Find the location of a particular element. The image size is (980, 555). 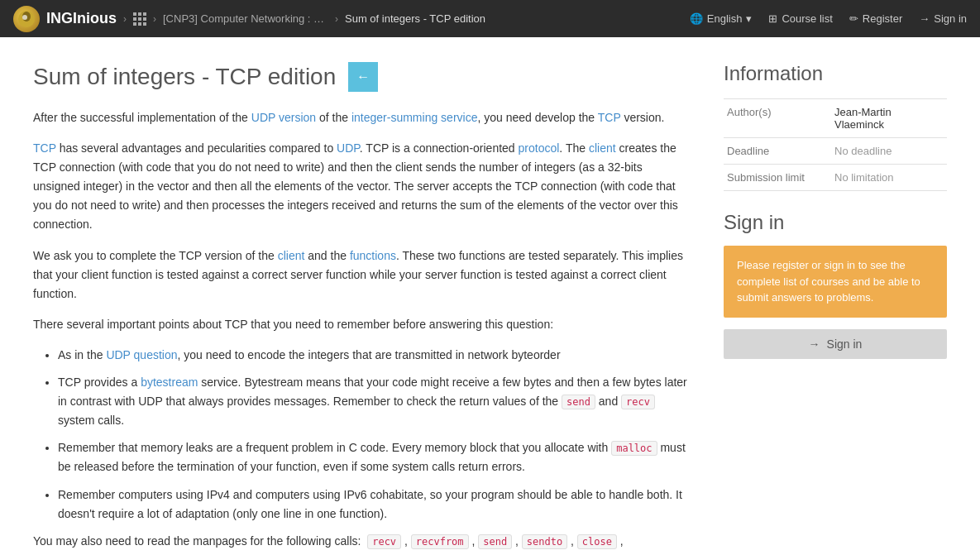

recv-man: recv is located at coordinates (384, 542).